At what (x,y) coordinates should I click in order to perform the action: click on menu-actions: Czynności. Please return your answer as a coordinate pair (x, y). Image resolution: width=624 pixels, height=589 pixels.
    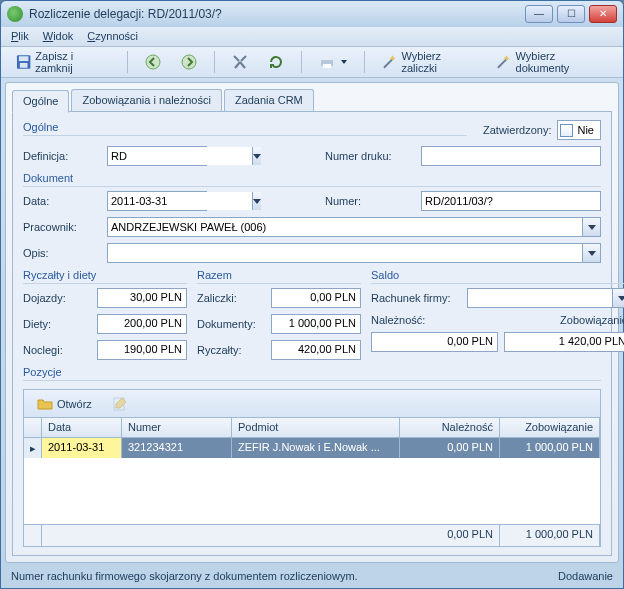
    Looking at the image, I should click on (112, 36).